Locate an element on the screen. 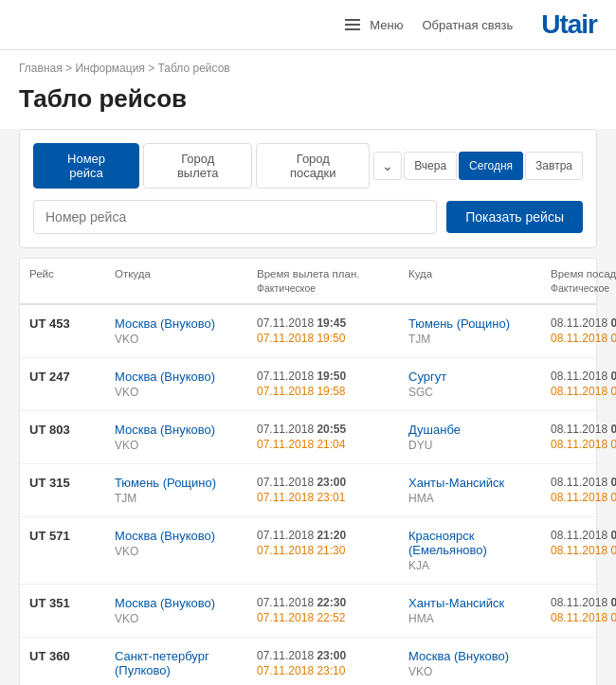 Image resolution: width=616 pixels, height=685 pixels. feedback-link: Обратная связь is located at coordinates (467, 25).